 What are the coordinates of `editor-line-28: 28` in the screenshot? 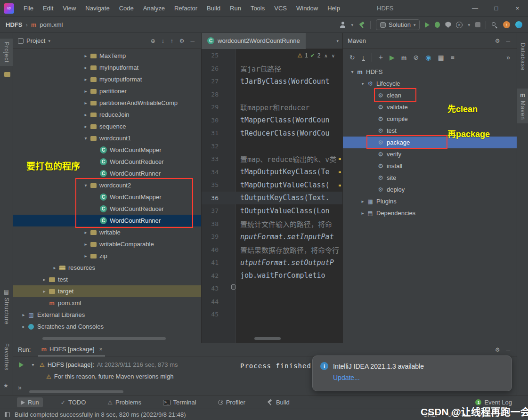 It's located at (272, 95).